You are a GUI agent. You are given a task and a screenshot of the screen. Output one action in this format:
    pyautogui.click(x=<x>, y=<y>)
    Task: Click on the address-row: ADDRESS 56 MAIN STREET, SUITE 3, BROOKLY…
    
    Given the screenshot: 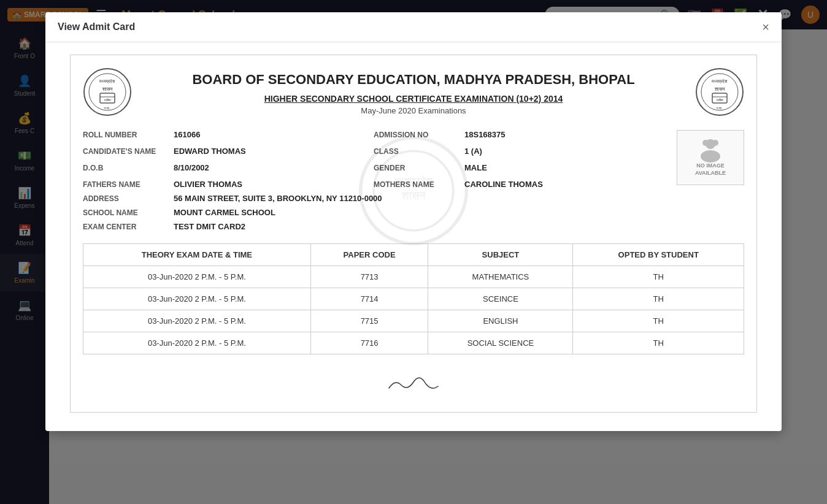 What is the action you would take?
    pyautogui.click(x=374, y=199)
    